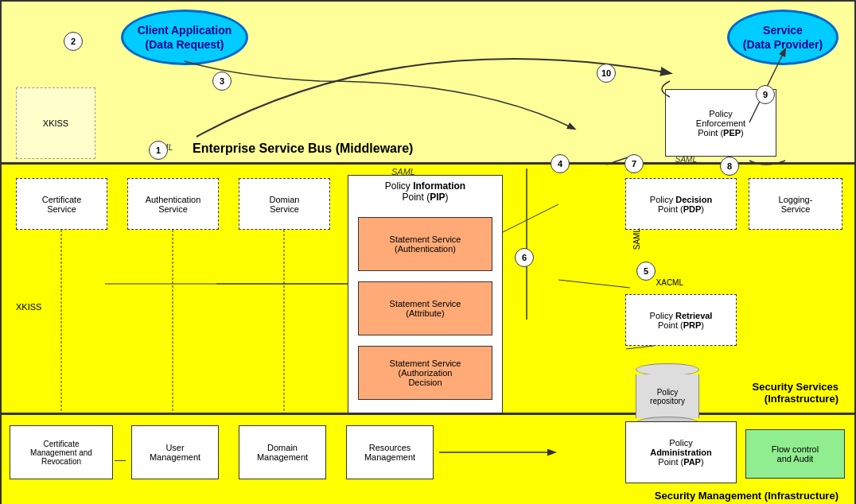 The height and width of the screenshot is (504, 856). I want to click on arrow-cert-user: —, so click(120, 459).